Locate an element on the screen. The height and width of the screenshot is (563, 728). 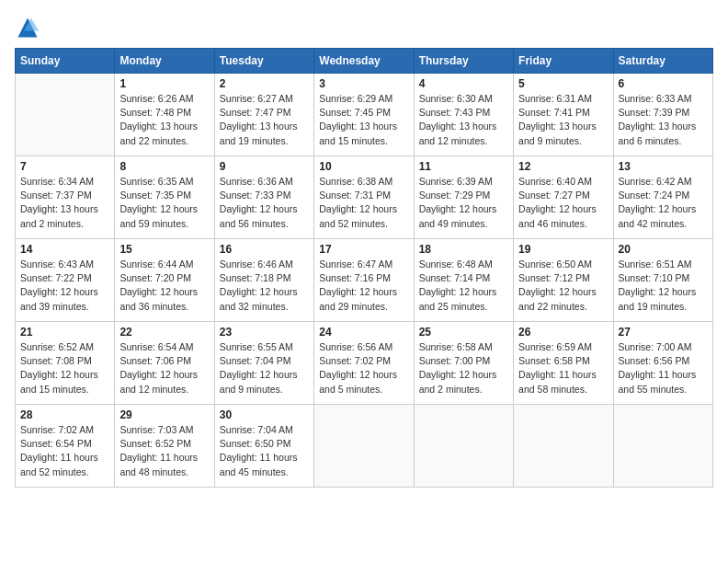
calendar-cell: 10Sunrise: 6:38 AMSunset: 7:31 PMDayligh… is located at coordinates (364, 198).